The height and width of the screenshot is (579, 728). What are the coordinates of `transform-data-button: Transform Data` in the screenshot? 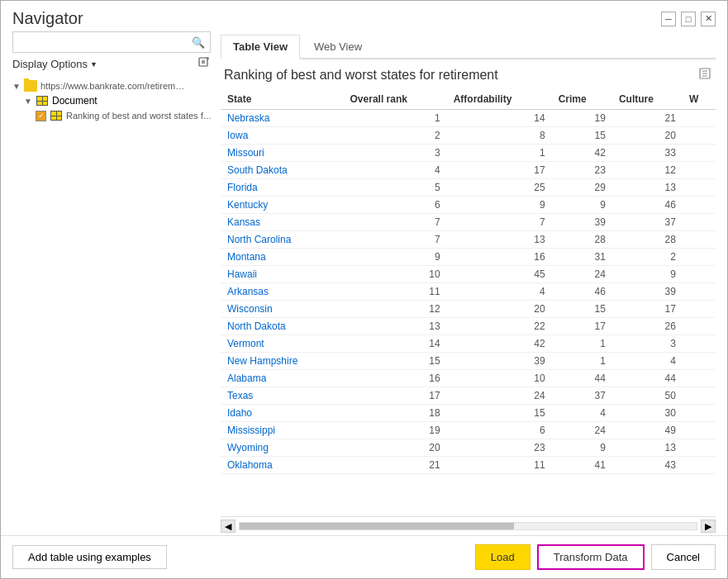 It's located at (591, 557).